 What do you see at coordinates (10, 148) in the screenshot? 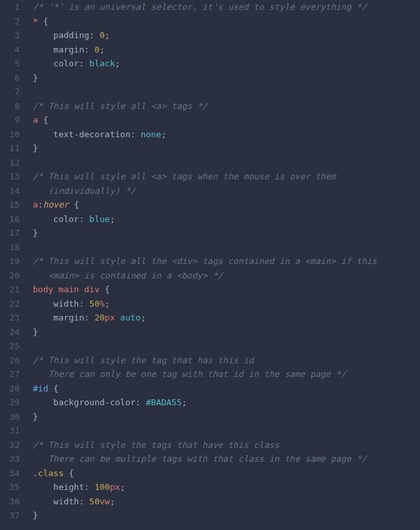
I see `line-number: 11` at bounding box center [10, 148].